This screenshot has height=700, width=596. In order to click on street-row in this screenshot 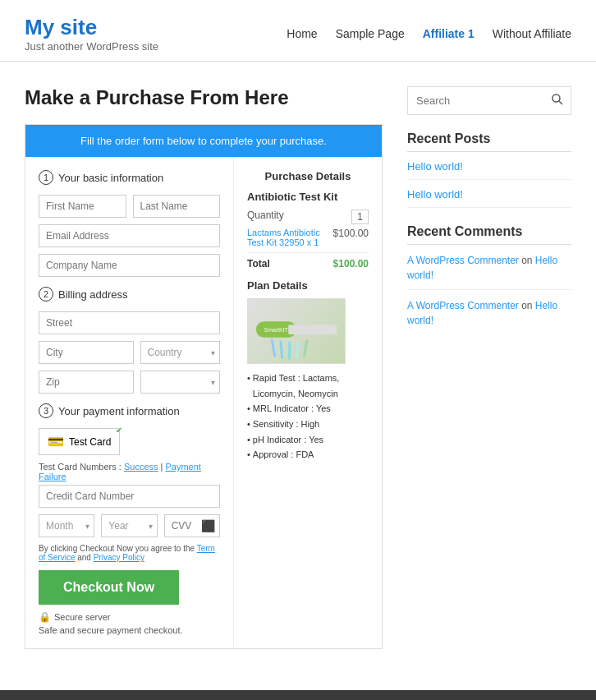, I will do `click(130, 323)`.